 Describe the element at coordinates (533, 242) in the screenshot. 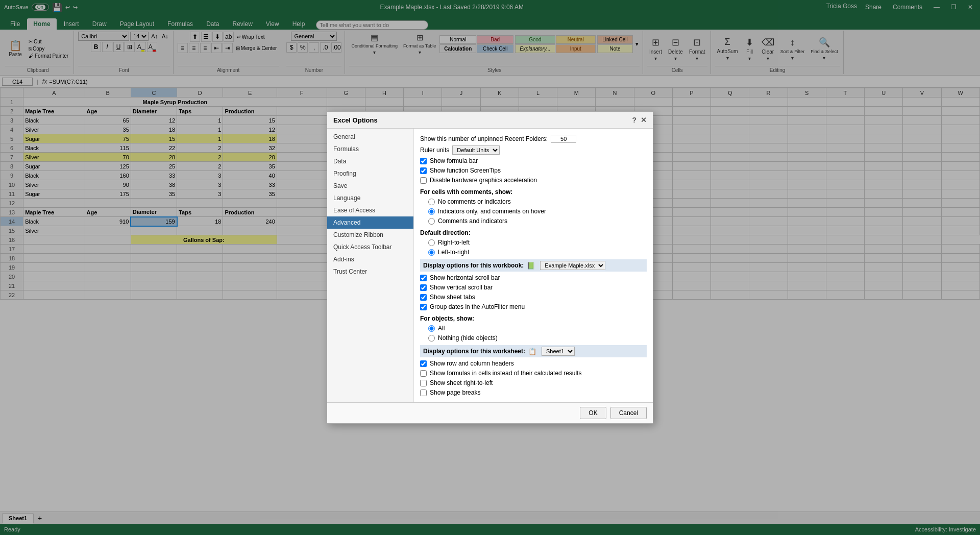

I see `right-to-left-row: Right-to-left` at that location.